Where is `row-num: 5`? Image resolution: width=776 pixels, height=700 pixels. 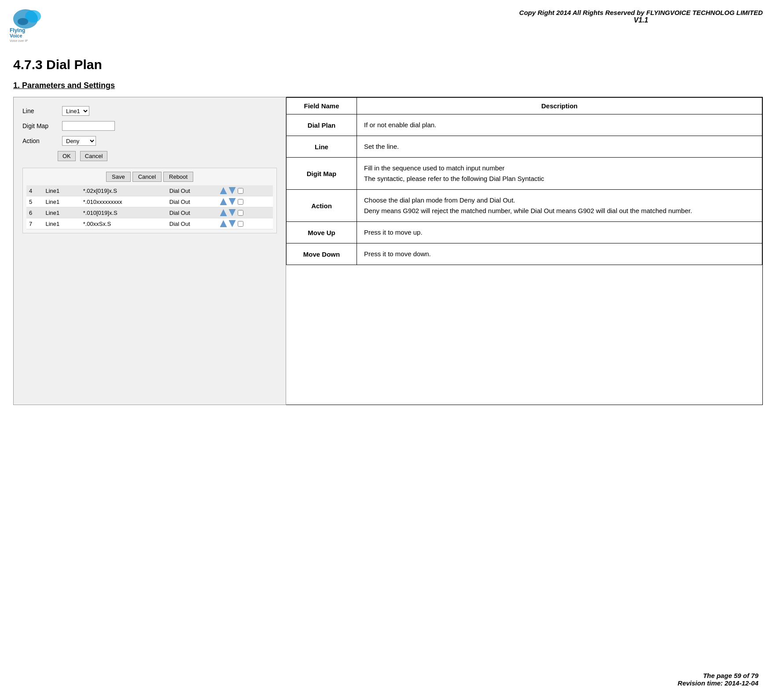
row-num: 5 is located at coordinates (34, 202).